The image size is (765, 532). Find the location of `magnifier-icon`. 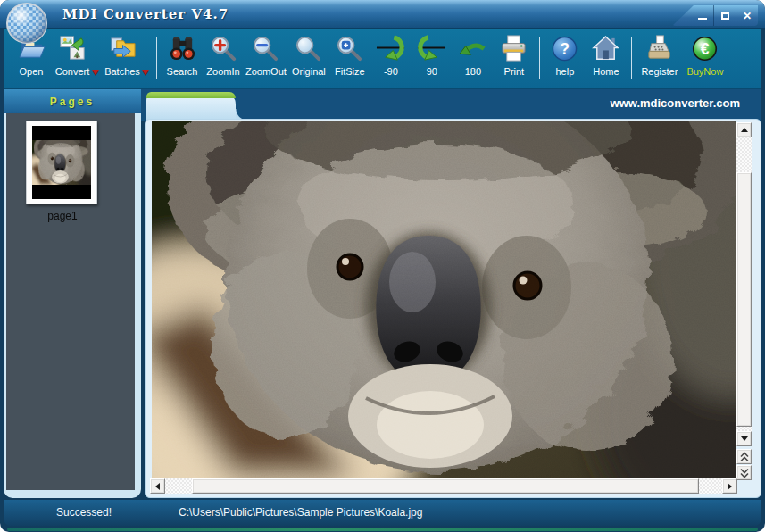

magnifier-icon is located at coordinates (309, 48).